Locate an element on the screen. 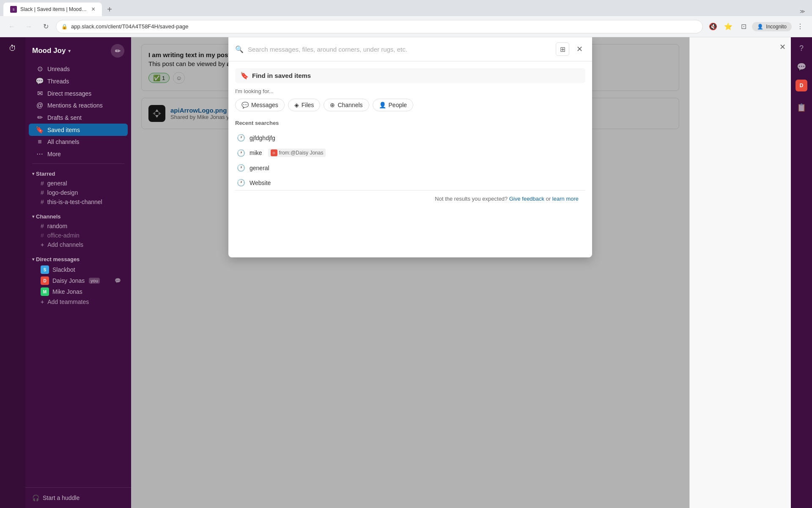  starred-header: ▾ Starred is located at coordinates (78, 173).